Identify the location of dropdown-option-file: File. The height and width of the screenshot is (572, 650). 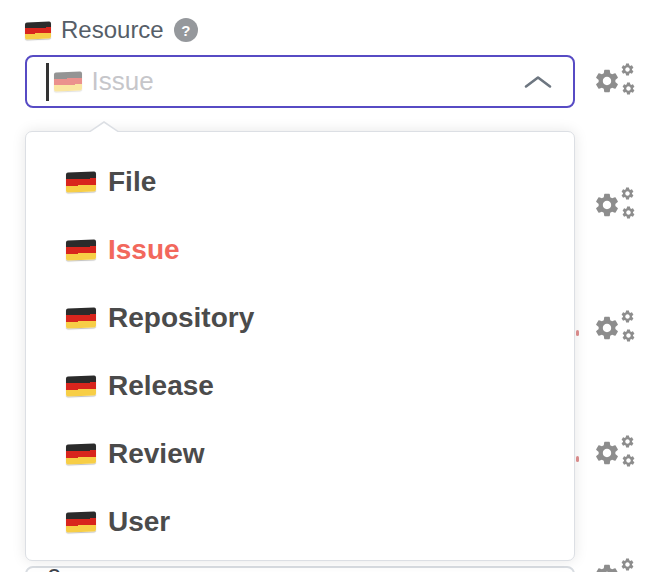
(300, 182).